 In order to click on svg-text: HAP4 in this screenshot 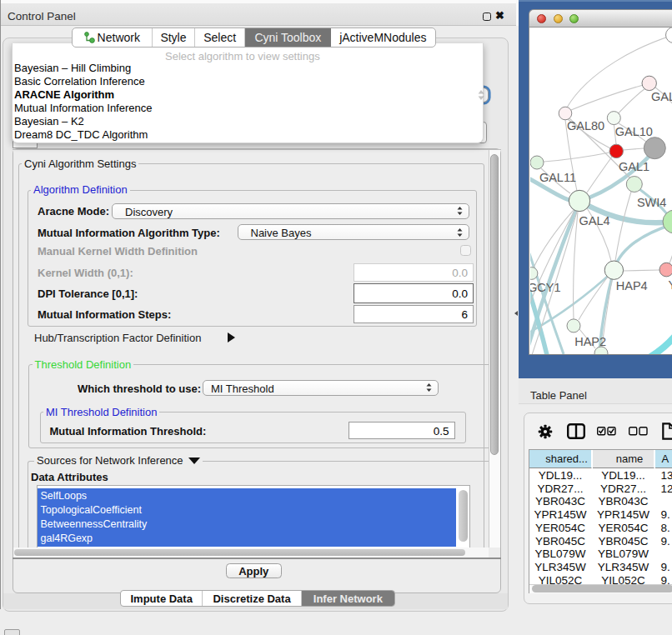, I will do `click(632, 286)`.